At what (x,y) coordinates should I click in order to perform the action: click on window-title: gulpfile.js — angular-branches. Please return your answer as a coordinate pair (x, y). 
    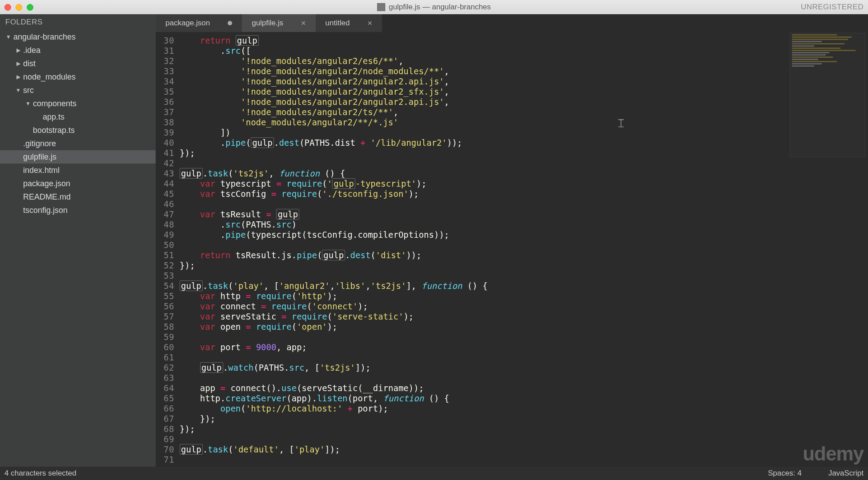
    Looking at the image, I should click on (434, 7).